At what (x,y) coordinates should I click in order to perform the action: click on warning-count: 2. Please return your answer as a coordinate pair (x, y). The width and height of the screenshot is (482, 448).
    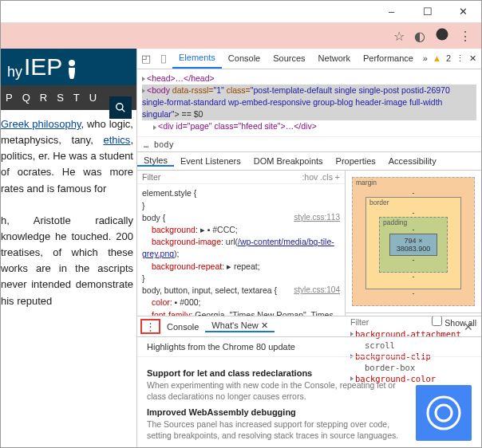
    Looking at the image, I should click on (448, 58).